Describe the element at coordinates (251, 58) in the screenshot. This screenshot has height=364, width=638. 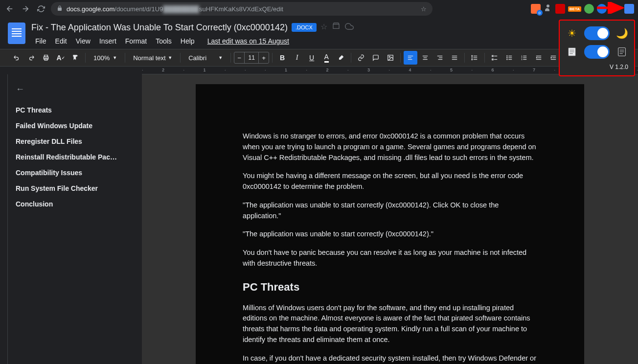
I see `font-size-control: − +` at that location.